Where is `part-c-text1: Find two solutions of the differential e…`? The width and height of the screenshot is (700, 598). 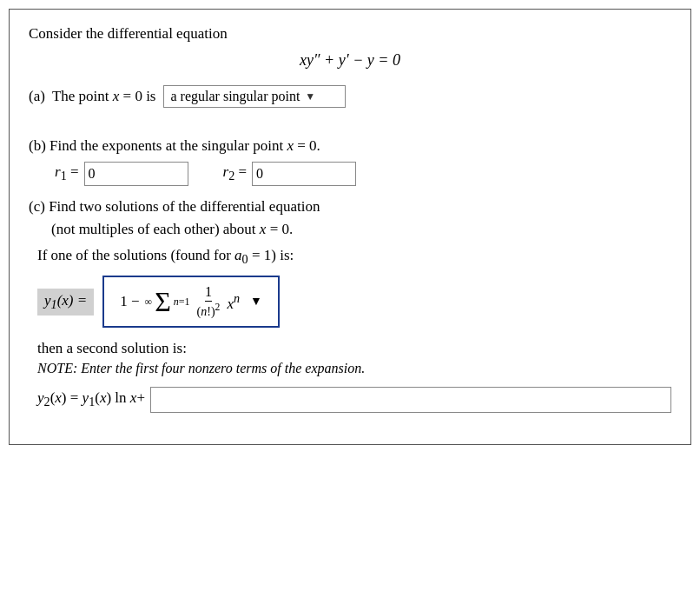 part-c-text1: Find two solutions of the differential e… is located at coordinates (184, 207).